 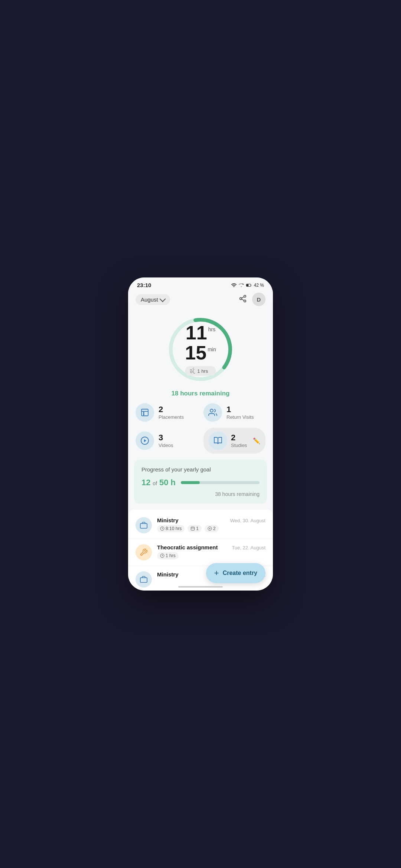 What do you see at coordinates (149, 300) in the screenshot?
I see `month-label: August` at bounding box center [149, 300].